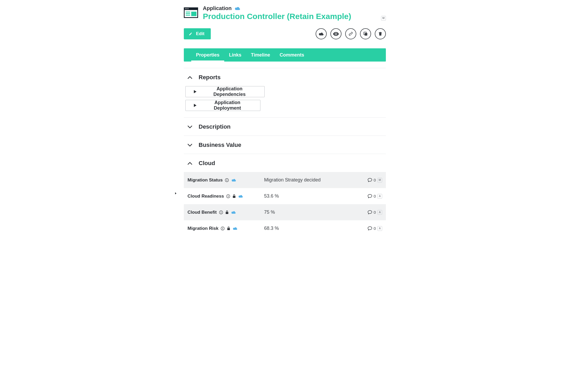  I want to click on watch-button, so click(336, 34).